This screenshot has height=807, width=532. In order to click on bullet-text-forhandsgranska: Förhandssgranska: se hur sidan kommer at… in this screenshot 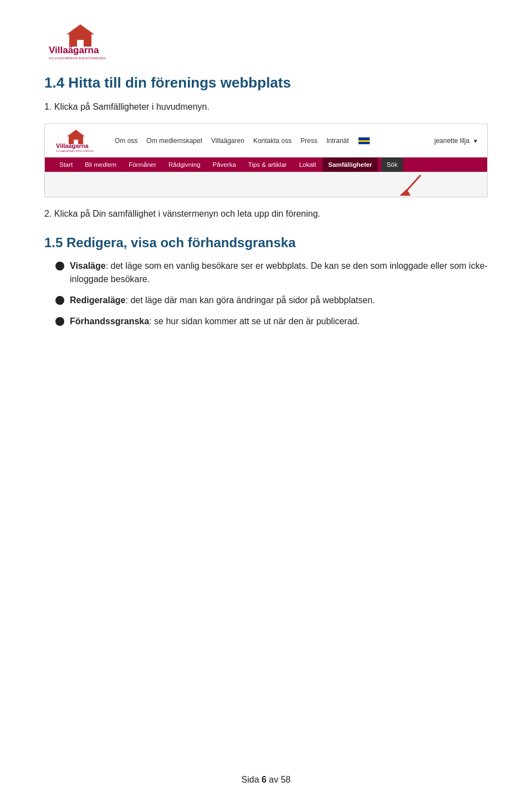, I will do `click(279, 321)`.